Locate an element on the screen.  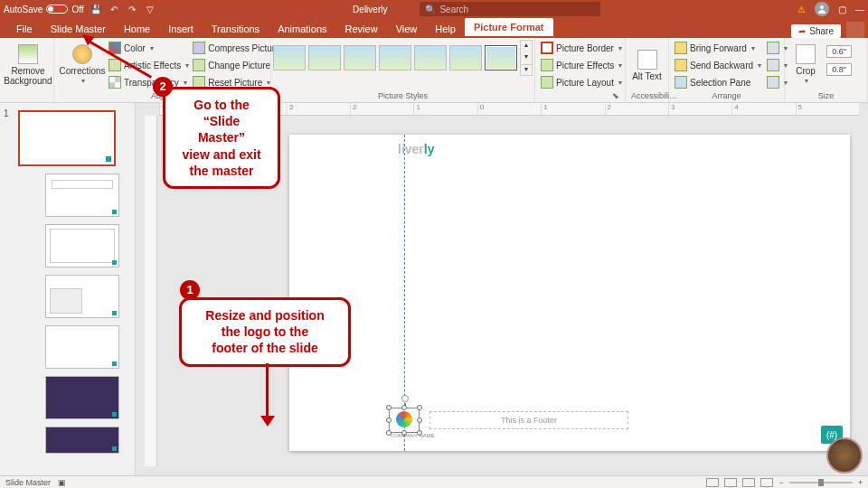
border-label: Picture Border is located at coordinates (585, 49).